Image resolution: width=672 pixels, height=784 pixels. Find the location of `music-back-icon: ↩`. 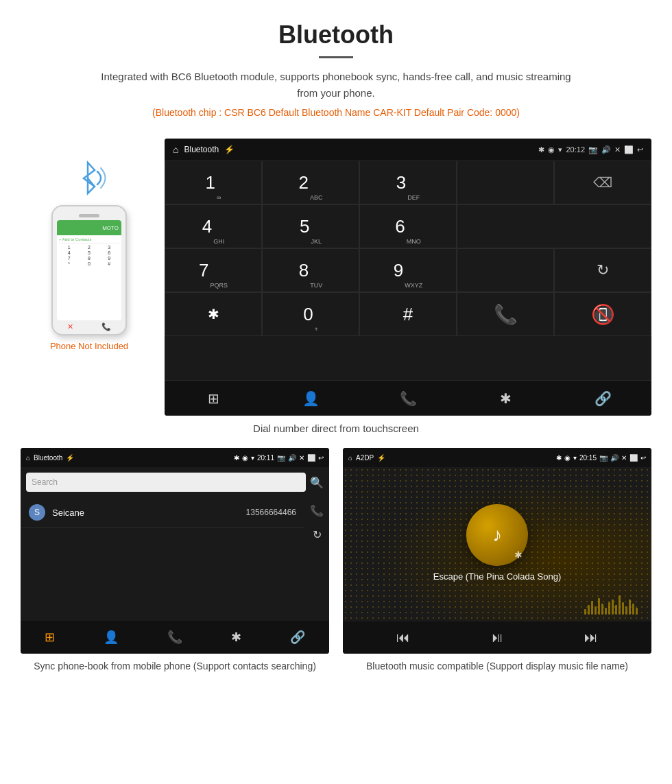

music-back-icon: ↩ is located at coordinates (643, 458).